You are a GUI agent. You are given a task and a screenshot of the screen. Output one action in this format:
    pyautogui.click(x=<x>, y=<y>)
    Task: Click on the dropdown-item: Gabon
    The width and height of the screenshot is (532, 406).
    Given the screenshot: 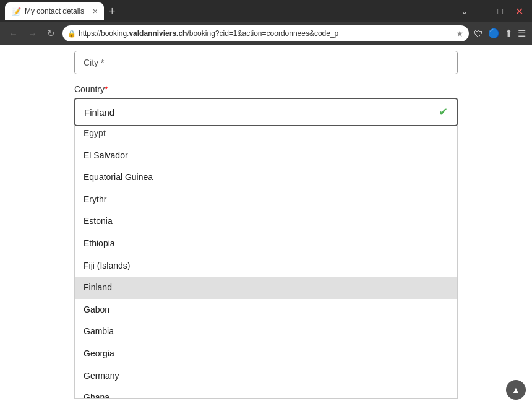 What is the action you would take?
    pyautogui.click(x=266, y=310)
    